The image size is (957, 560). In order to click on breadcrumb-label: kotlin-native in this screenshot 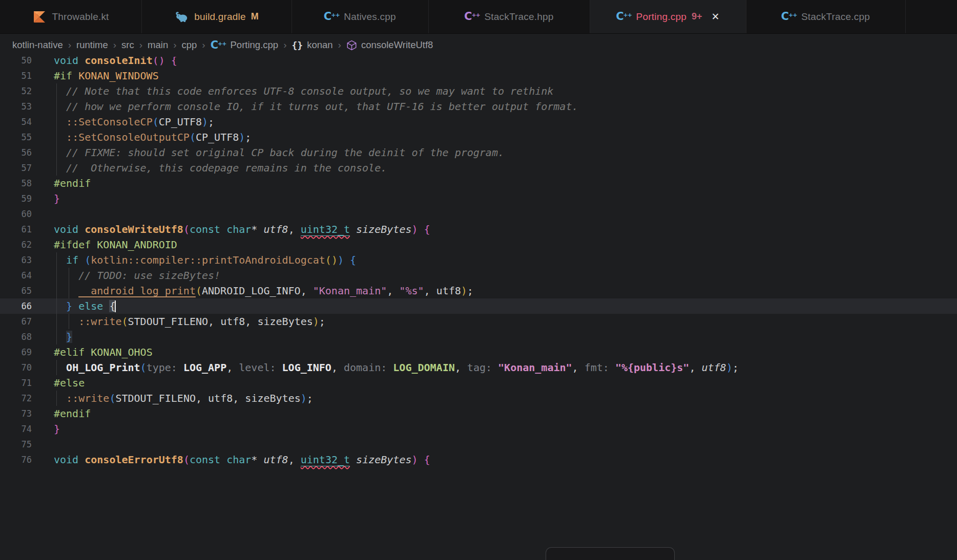, I will do `click(38, 45)`.